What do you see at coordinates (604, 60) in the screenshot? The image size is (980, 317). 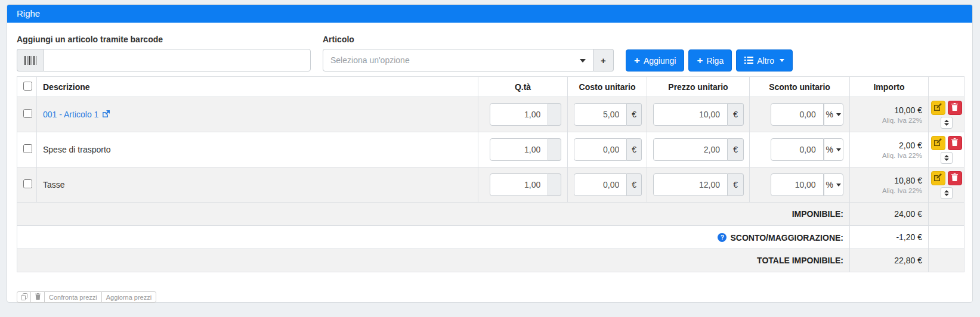 I see `new-article-button: +` at bounding box center [604, 60].